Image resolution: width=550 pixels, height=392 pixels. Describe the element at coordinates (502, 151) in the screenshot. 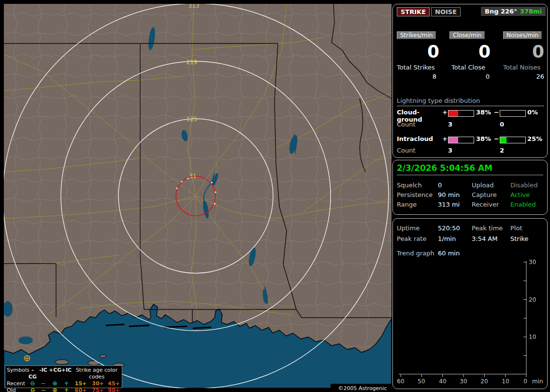

I see `ic-count-minus: 2` at that location.